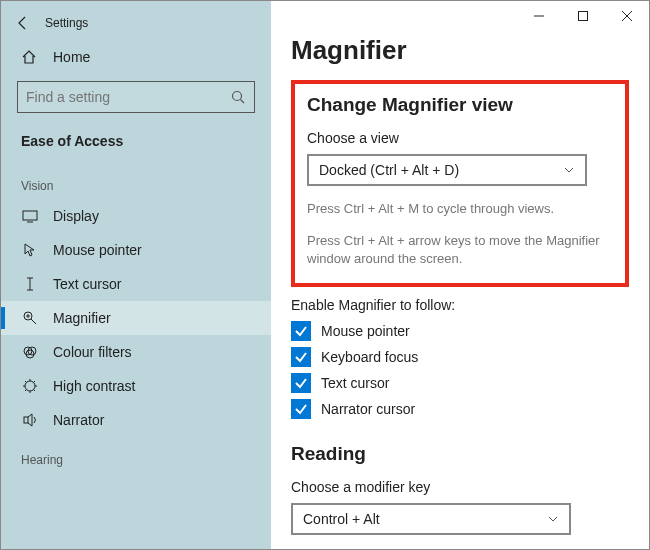  I want to click on nav-label: High contrast, so click(94, 386).